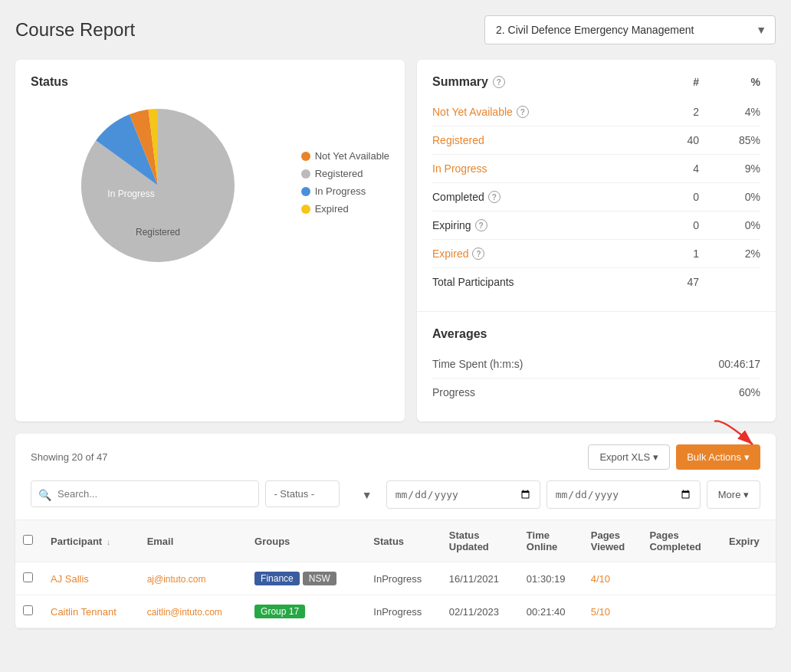 This screenshot has height=672, width=791. What do you see at coordinates (576, 364) in the screenshot?
I see `averages-label-0: Time Spent (h:m:s)` at bounding box center [576, 364].